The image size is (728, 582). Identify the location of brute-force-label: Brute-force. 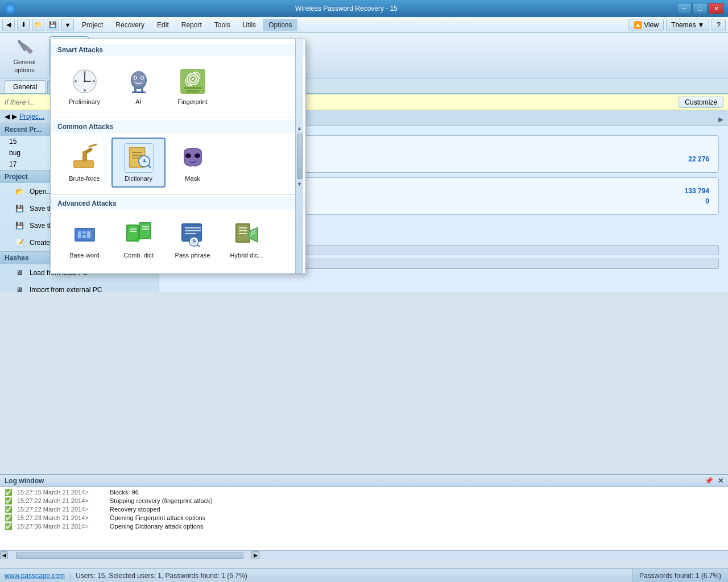
(84, 178).